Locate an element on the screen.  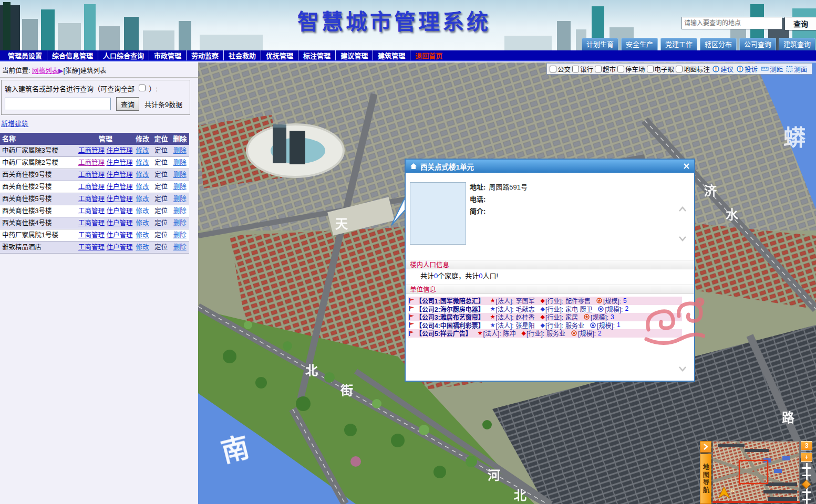
map-search-button: 查询 is located at coordinates (800, 24).